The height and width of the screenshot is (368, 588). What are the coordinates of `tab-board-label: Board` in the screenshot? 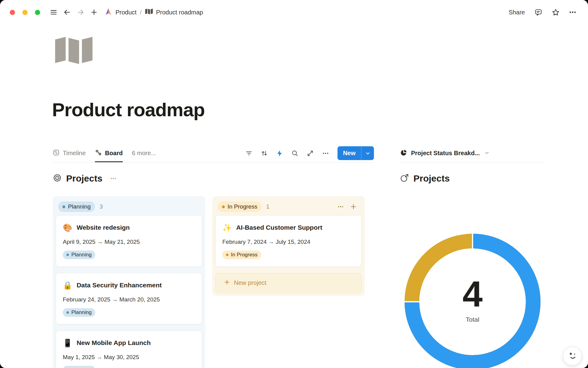 It's located at (114, 153).